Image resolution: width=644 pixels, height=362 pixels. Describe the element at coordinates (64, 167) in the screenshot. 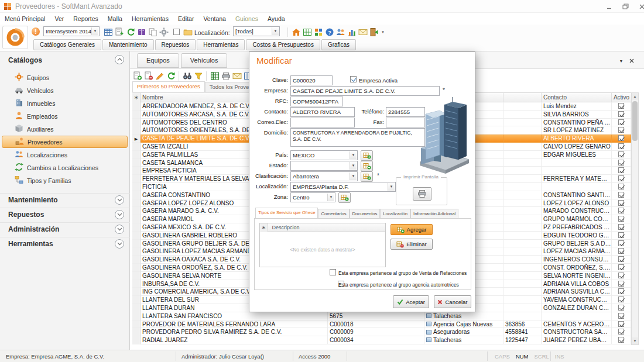

I see `sidebar-item-cambios-localizaciones: Cambios a Localizaciones` at that location.